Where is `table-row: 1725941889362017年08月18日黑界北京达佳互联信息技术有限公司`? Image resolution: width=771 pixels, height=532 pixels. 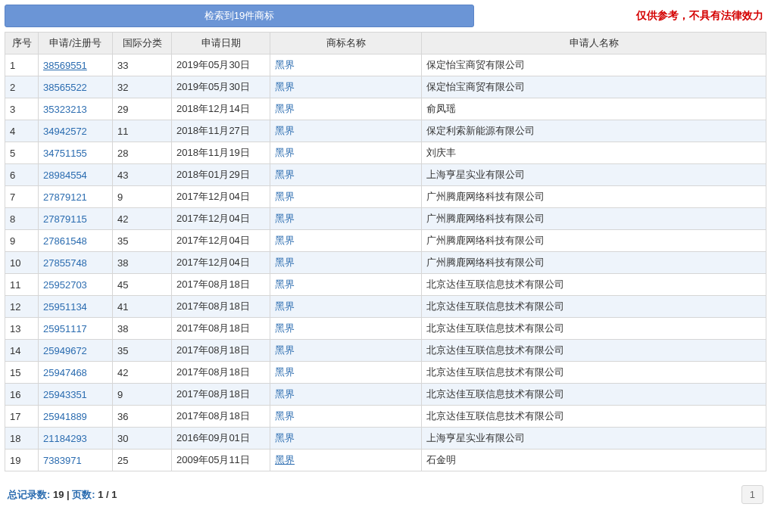
table-row: 1725941889362017年08月18日黑界北京达佳互联信息技术有限公司 is located at coordinates (386, 416).